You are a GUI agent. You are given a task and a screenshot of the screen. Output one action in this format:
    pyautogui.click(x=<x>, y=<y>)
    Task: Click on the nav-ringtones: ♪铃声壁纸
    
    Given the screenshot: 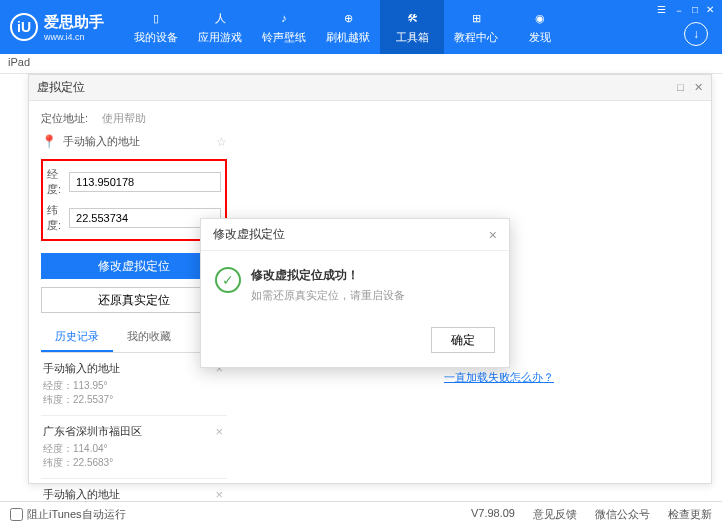 What is the action you would take?
    pyautogui.click(x=284, y=27)
    